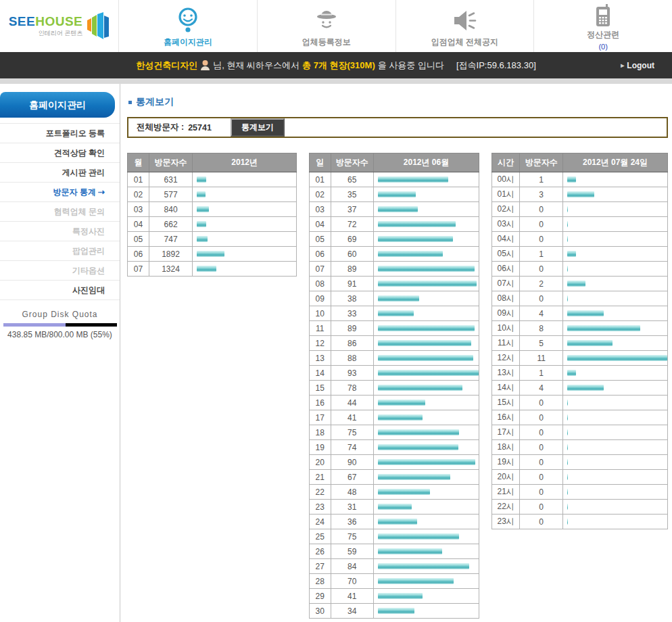  What do you see at coordinates (580, 418) in the screenshot?
I see `table-row: 16시0` at bounding box center [580, 418].